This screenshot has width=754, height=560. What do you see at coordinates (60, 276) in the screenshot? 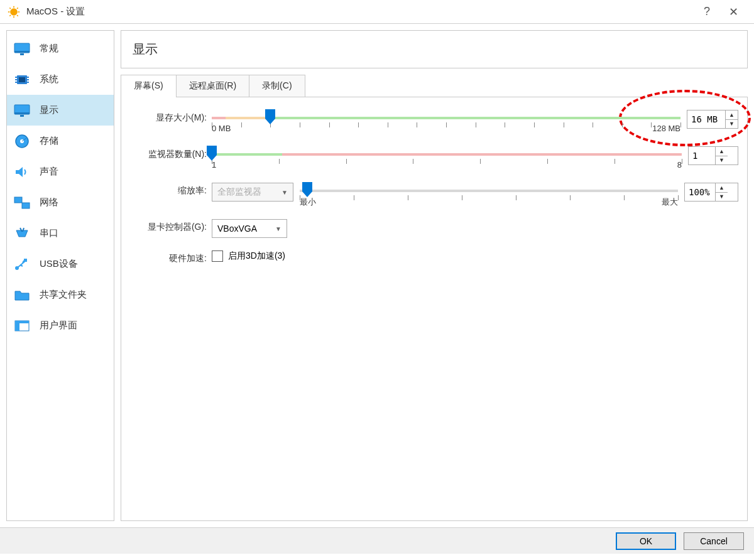
I see `sidebar: 常规 系统 显示 存储 声音 网络 串口 USB设备` at bounding box center [60, 276].